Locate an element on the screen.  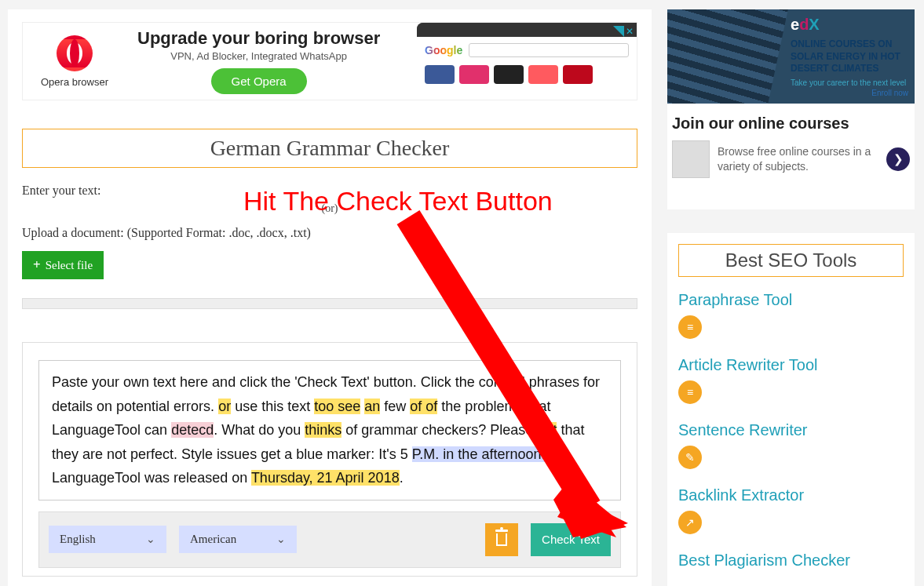
editor-text: of grammar checkers? Please is located at coordinates (440, 430).